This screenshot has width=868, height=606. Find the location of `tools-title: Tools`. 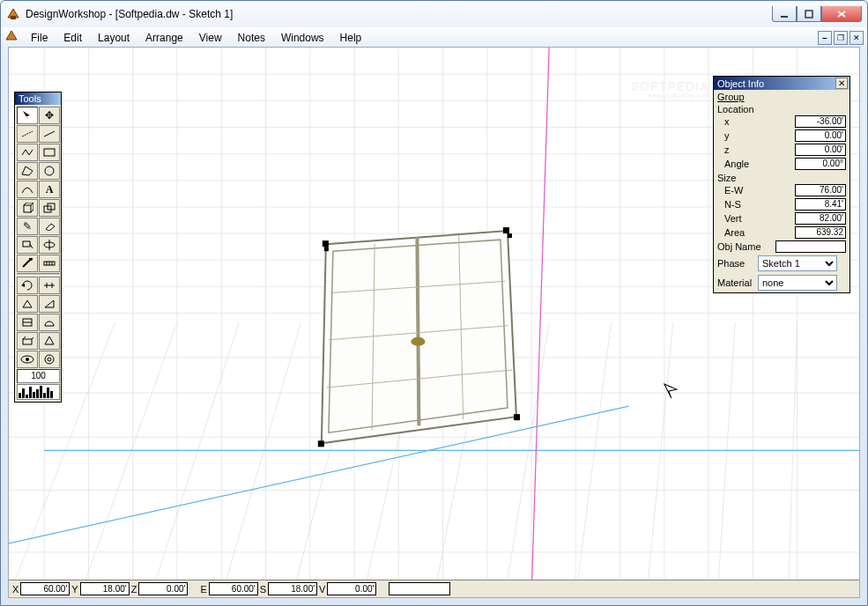

tools-title: Tools is located at coordinates (38, 99).